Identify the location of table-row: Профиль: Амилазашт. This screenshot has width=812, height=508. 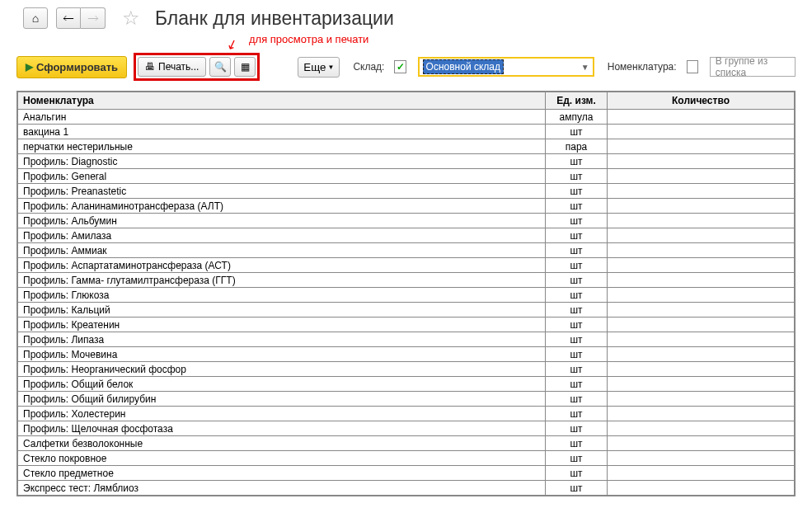
(406, 236).